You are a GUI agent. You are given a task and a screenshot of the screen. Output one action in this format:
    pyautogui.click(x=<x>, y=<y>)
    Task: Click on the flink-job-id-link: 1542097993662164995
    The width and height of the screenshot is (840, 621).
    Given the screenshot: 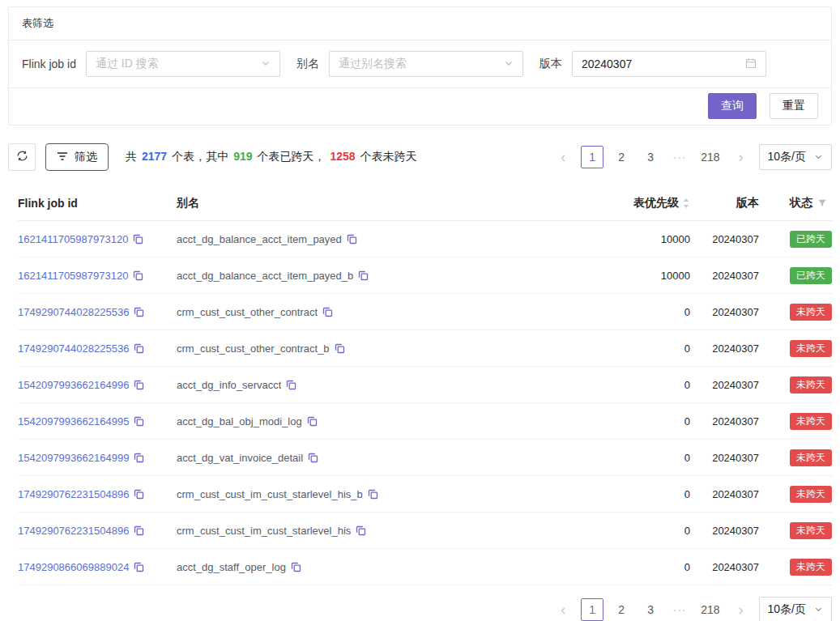 What is the action you would take?
    pyautogui.click(x=73, y=421)
    